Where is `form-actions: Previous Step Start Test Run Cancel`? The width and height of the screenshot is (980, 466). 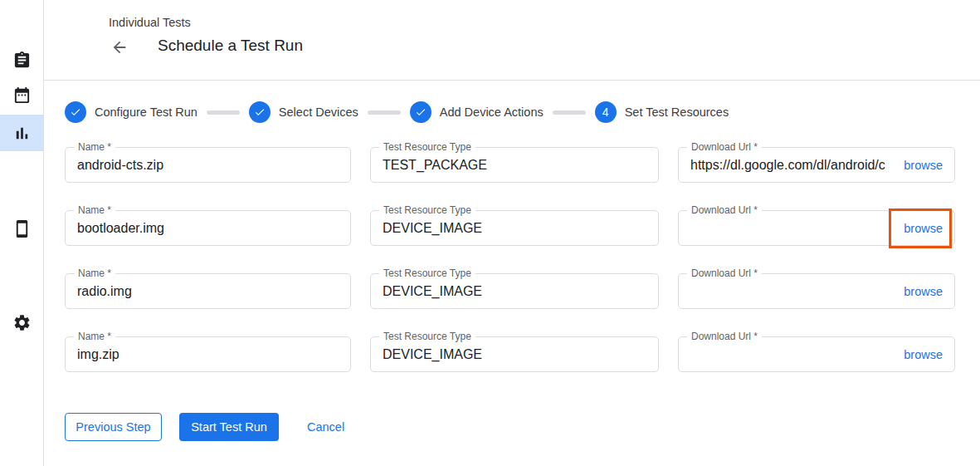
form-actions: Previous Step Start Test Run Cancel is located at coordinates (204, 427).